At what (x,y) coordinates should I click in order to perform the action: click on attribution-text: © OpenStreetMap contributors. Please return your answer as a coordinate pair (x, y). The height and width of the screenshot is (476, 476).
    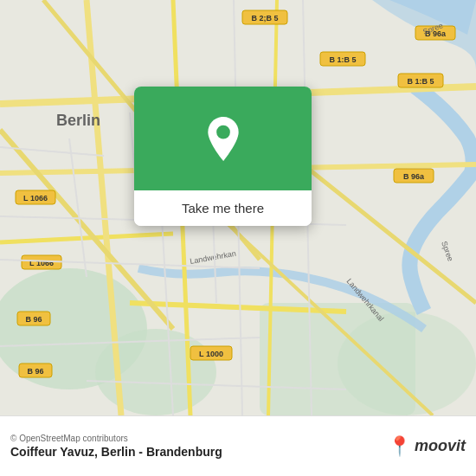
    Looking at the image, I should click on (116, 438).